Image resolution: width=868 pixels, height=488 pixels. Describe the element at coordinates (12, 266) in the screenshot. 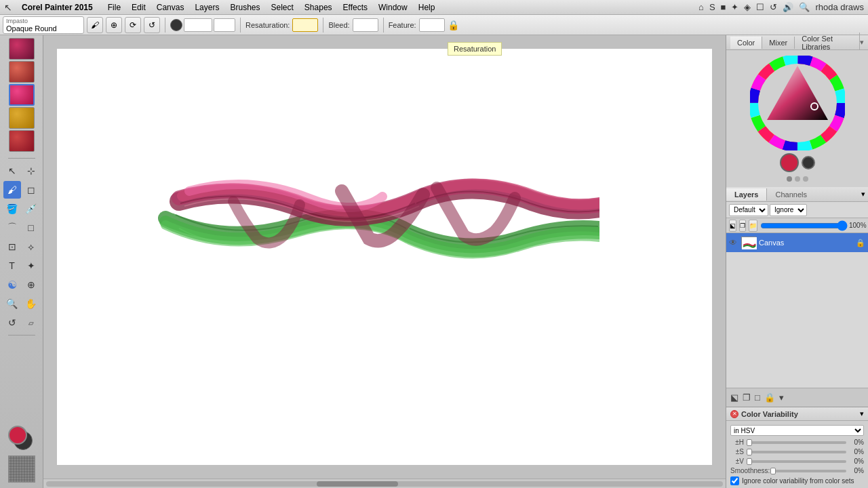

I see `tool-text: T` at that location.